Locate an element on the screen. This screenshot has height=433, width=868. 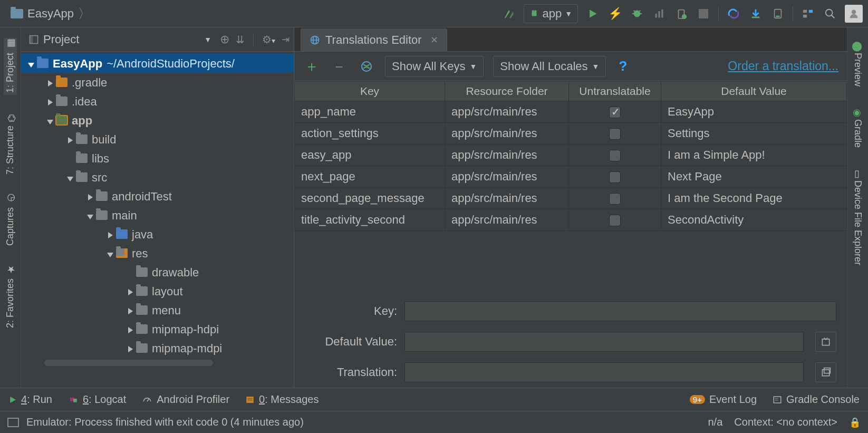
close-icon: ✕ is located at coordinates (435, 40).